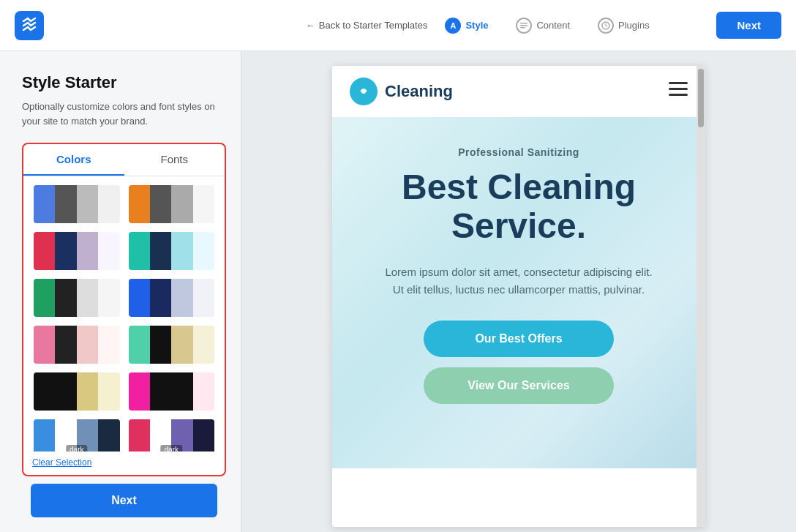 This screenshot has height=532, width=796. Describe the element at coordinates (701, 296) in the screenshot. I see `scrollbar` at that location.